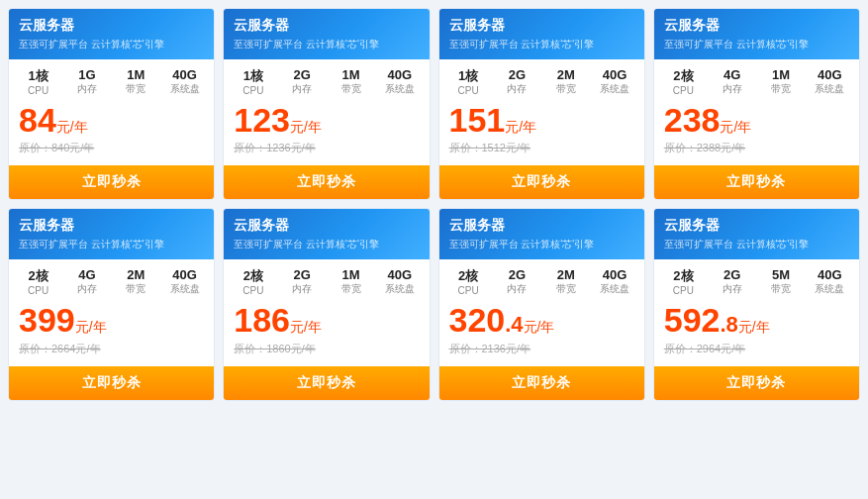 The height and width of the screenshot is (499, 868). Describe the element at coordinates (780, 275) in the screenshot. I see `spec-value-2: 5M` at that location.